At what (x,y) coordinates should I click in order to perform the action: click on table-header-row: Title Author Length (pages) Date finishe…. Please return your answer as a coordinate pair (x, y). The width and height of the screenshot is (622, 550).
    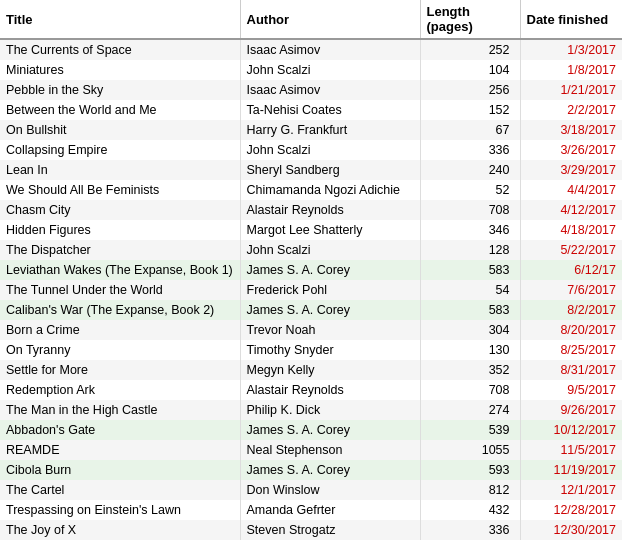
    Looking at the image, I should click on (311, 20).